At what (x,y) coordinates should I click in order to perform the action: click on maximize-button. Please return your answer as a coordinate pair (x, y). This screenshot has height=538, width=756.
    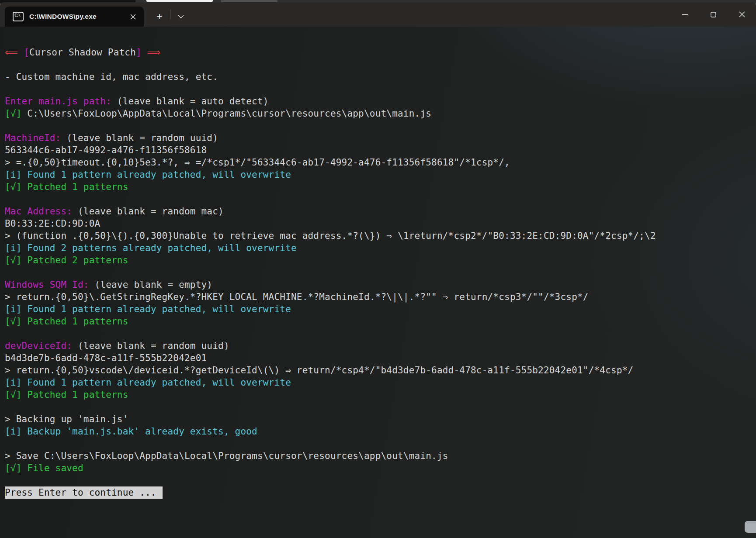
    Looking at the image, I should click on (713, 14).